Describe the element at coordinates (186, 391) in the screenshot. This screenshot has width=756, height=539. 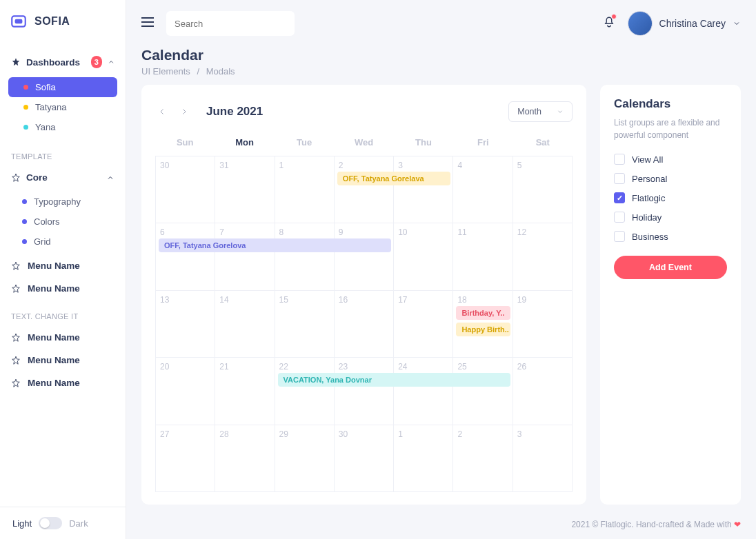
I see `calendar-cell: 20` at that location.